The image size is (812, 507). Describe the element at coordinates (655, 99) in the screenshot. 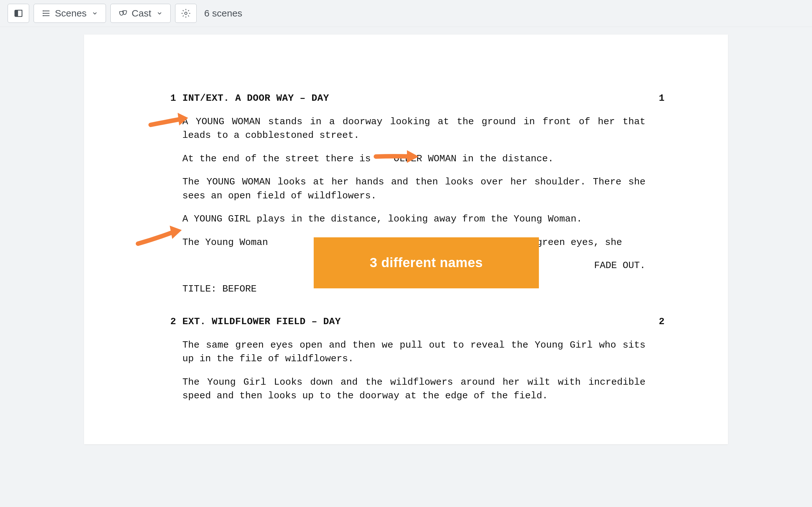

I see `scene-number-right: 1` at that location.